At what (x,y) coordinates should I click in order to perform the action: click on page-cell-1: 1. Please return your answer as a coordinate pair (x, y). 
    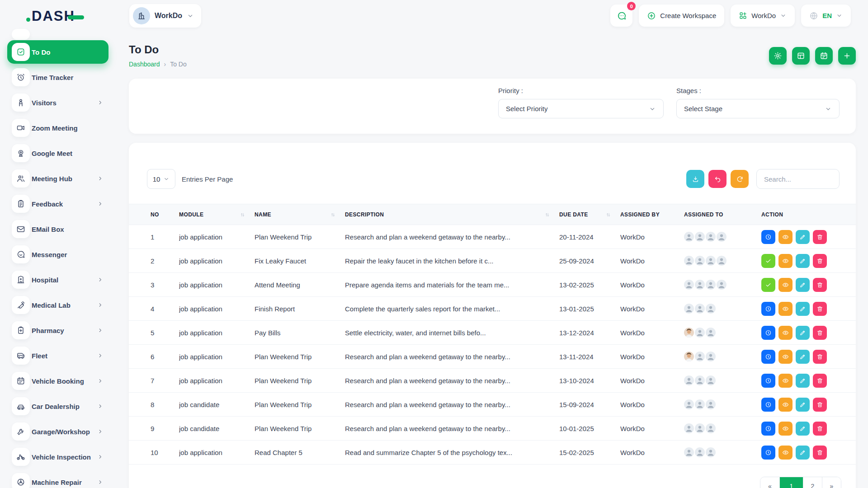
    Looking at the image, I should click on (791, 483).